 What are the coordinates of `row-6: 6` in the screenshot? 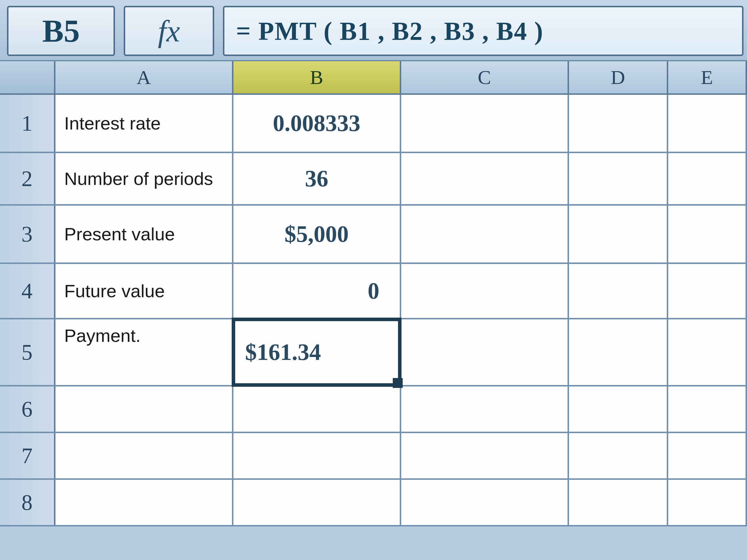 It's located at (374, 410).